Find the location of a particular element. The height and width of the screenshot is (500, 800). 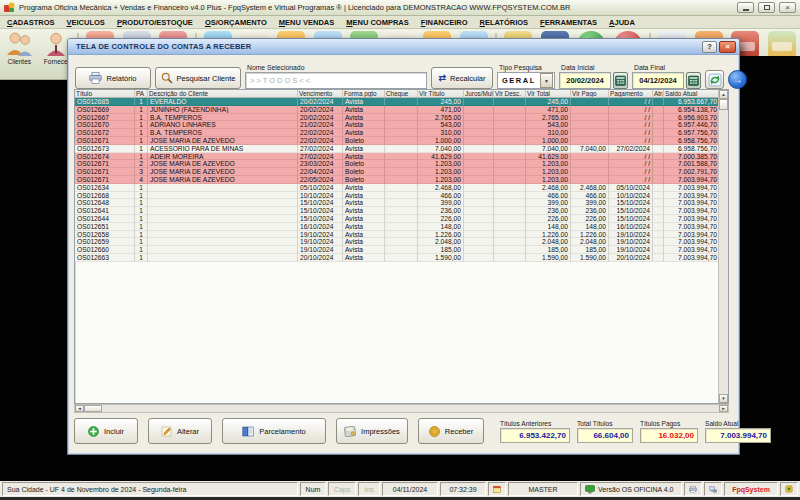

table-row: OS012663120/10/2024Avista1.590,001.590,0… is located at coordinates (396, 258).